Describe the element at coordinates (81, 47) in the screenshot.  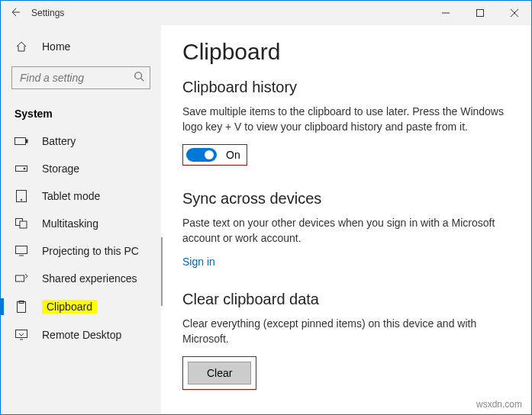
I see `sidebar-home: Home` at that location.